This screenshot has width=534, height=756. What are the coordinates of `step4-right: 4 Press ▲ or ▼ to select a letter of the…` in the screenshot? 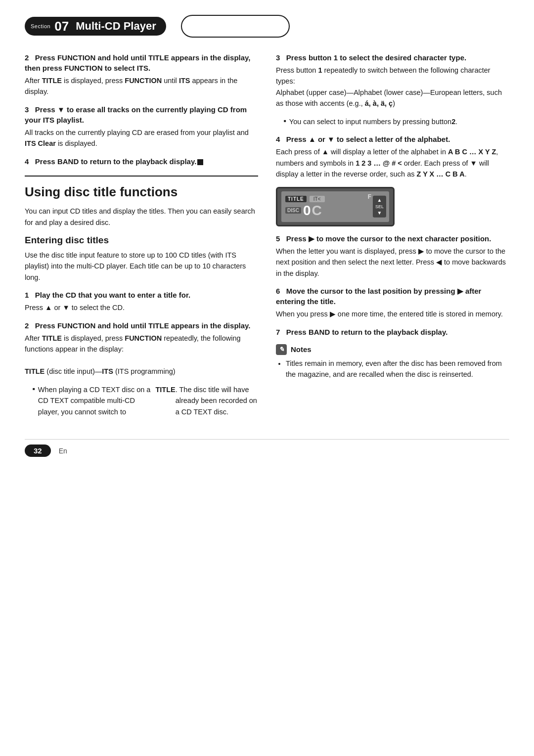 It's located at (393, 180).